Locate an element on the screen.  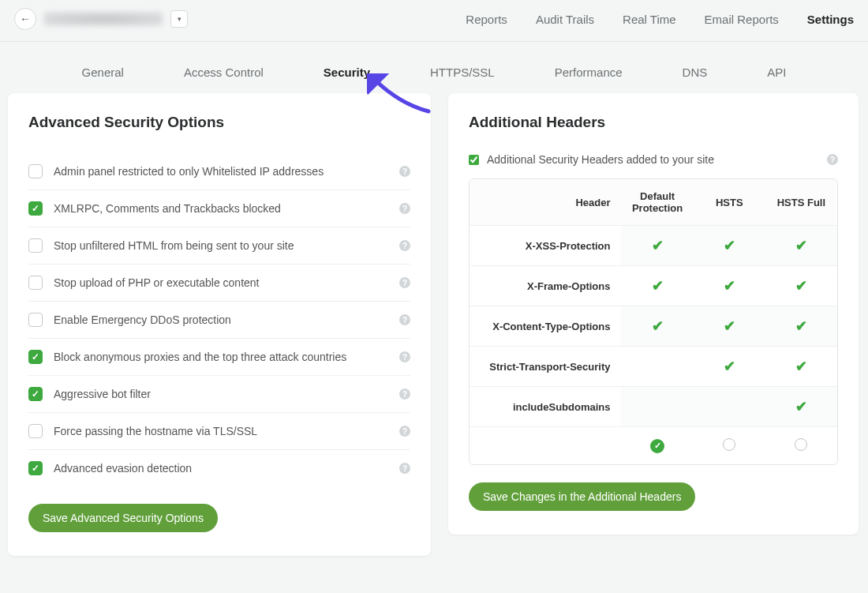
nav-reports: Reports is located at coordinates (486, 19).